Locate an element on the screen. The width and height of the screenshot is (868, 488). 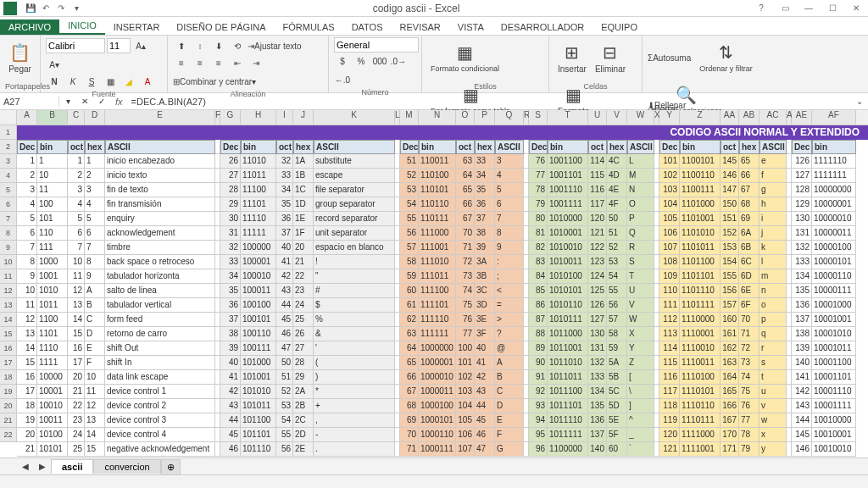
merge-button: ⊞ Combinar y centrar ▾ is located at coordinates (214, 81).